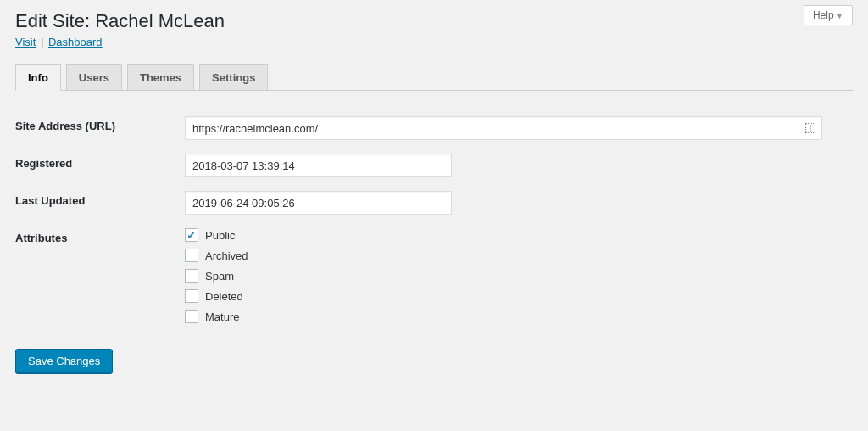 The height and width of the screenshot is (431, 868). I want to click on checkbox-label: Spam, so click(220, 277).